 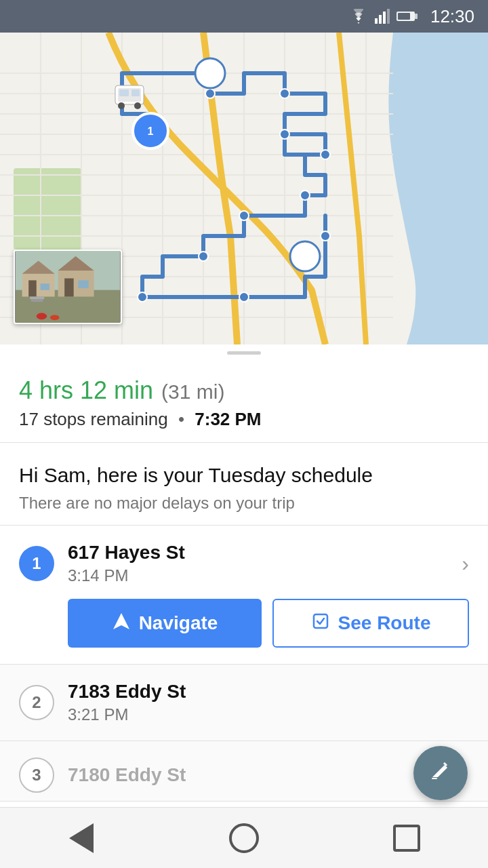 I want to click on stop-number-1: 1, so click(x=37, y=564).